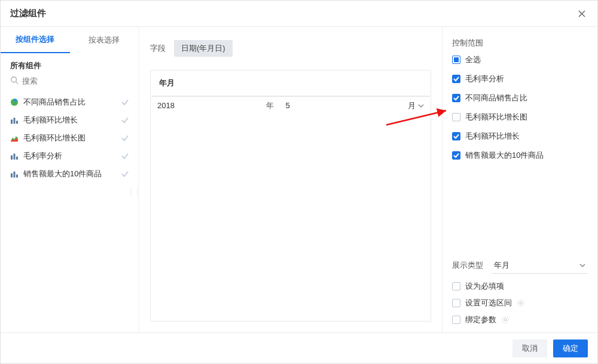 The height and width of the screenshot is (364, 598). I want to click on checkbox-label: 毛利额环比增长, so click(493, 136).